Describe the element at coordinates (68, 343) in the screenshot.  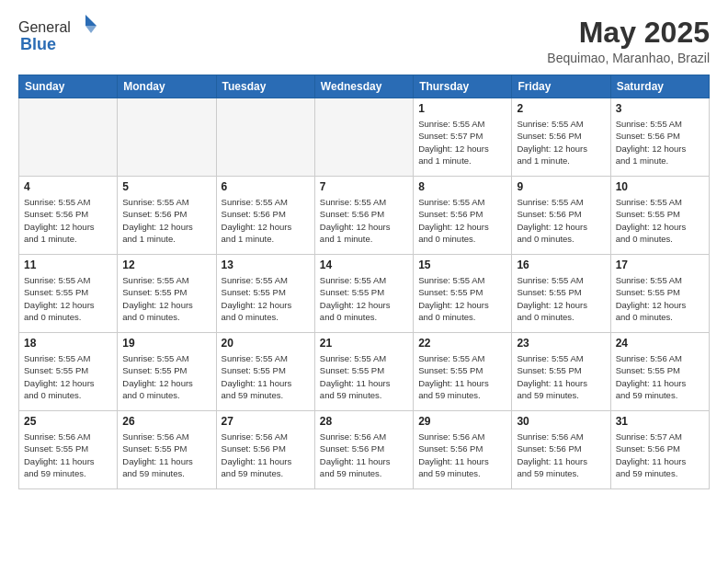
I see `day-number-18: 18` at that location.